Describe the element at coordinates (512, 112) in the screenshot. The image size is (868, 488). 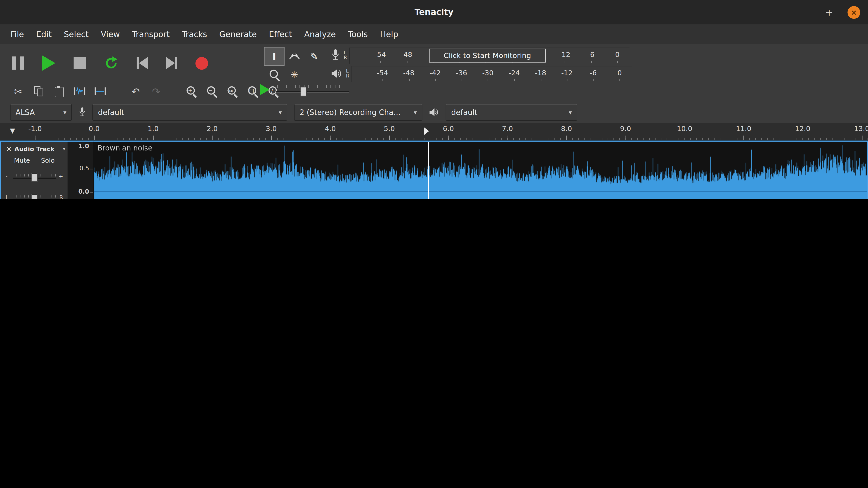
I see `playback-device-dropdown: default▾` at that location.